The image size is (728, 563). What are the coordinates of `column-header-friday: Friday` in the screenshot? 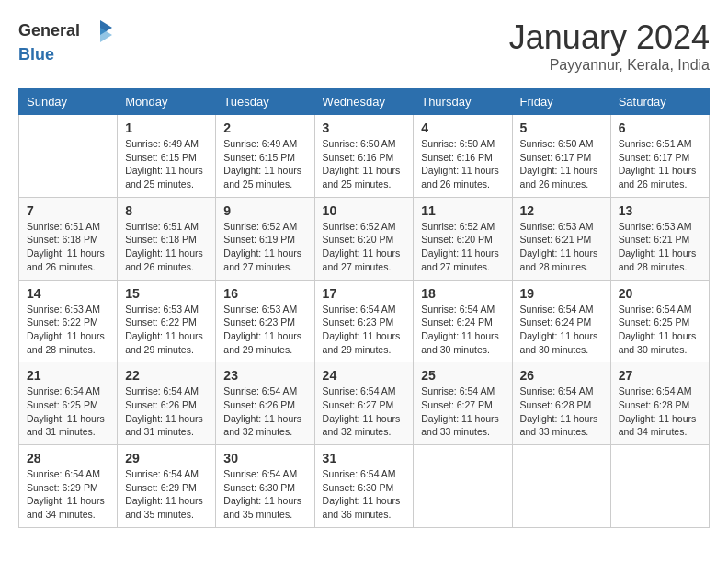 It's located at (561, 102).